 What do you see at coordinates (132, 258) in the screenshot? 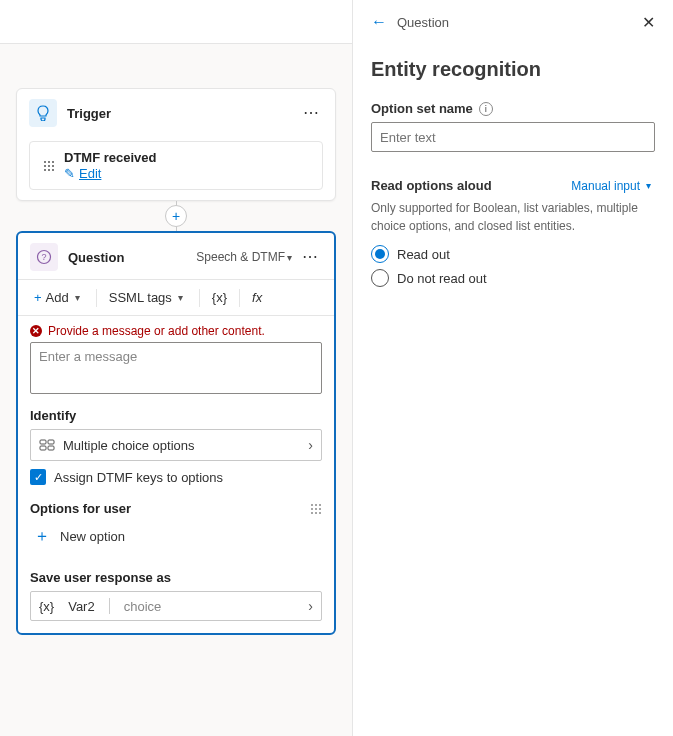
I see `question-title: Question` at bounding box center [132, 258].